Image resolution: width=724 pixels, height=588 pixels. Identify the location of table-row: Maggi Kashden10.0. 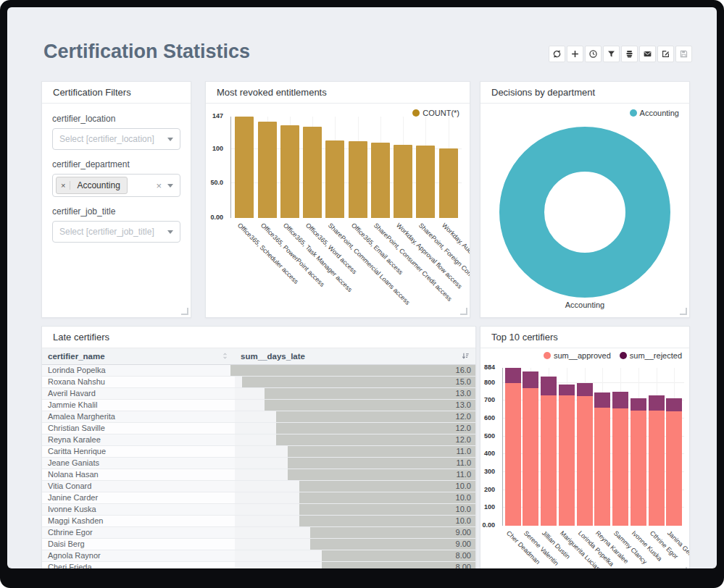
(259, 521).